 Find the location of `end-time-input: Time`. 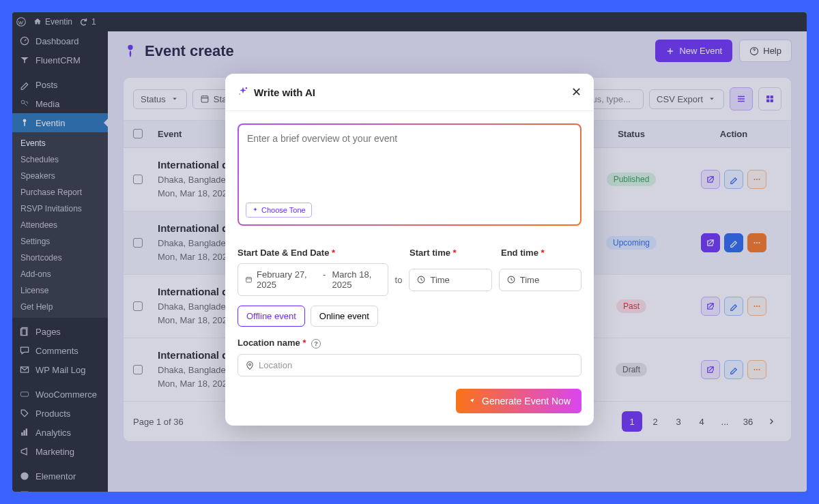

end-time-input: Time is located at coordinates (541, 280).